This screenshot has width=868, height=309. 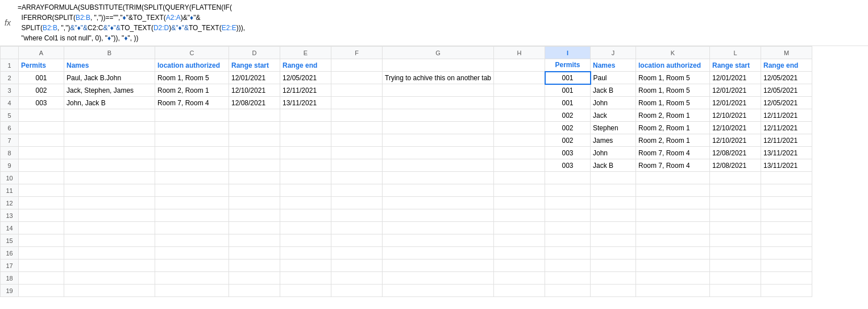 What do you see at coordinates (568, 166) in the screenshot?
I see `cell-i-9: 003` at bounding box center [568, 166].